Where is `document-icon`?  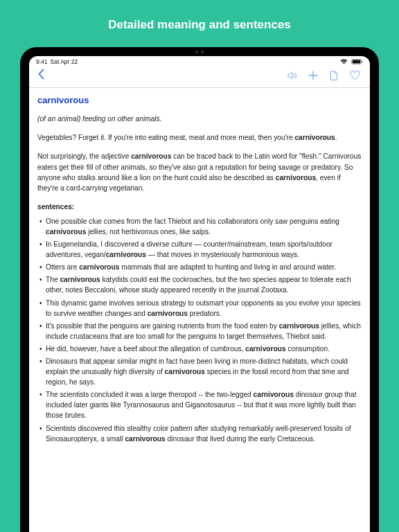
document-icon is located at coordinates (334, 76).